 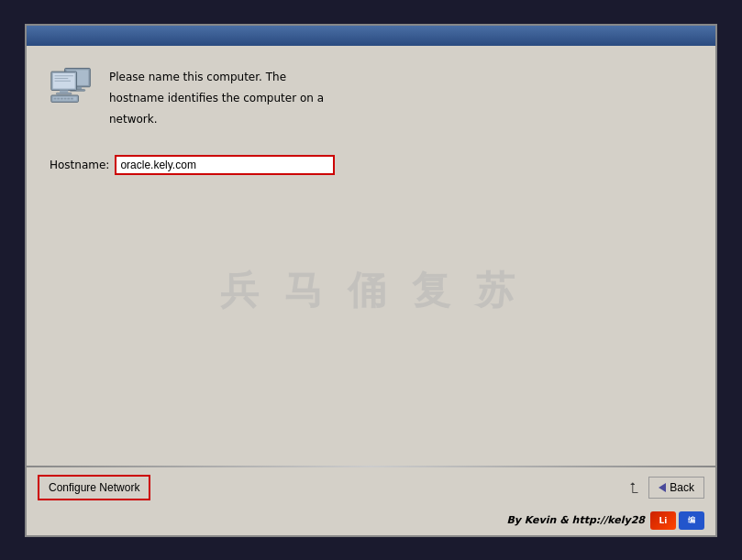 What do you see at coordinates (371, 36) in the screenshot?
I see `title-bar` at bounding box center [371, 36].